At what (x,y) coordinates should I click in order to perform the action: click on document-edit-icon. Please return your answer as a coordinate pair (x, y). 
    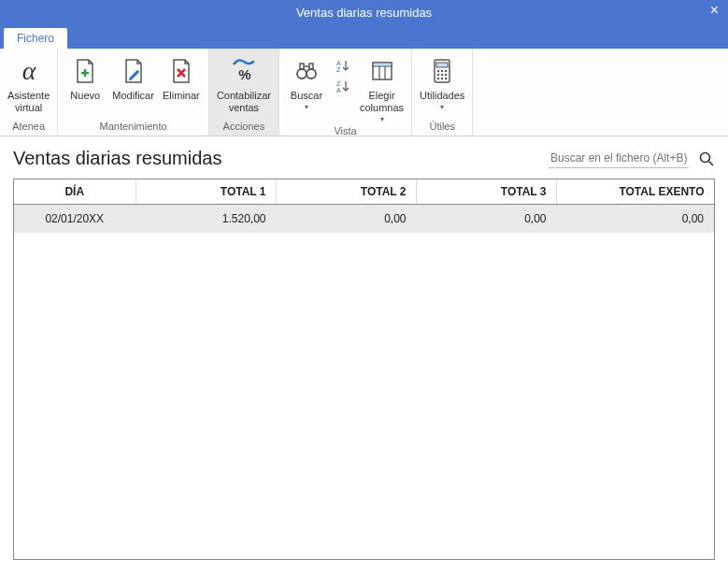
    Looking at the image, I should click on (134, 71).